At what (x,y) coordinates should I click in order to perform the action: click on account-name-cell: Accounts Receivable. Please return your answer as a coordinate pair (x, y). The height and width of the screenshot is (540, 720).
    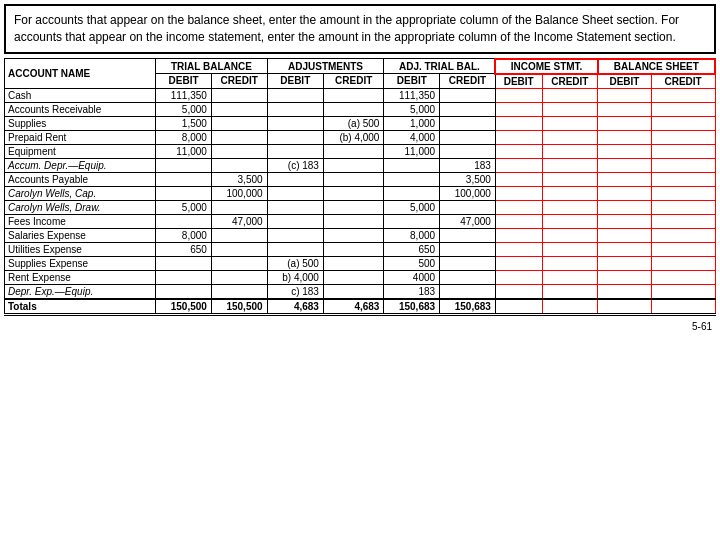
    Looking at the image, I should click on (80, 109).